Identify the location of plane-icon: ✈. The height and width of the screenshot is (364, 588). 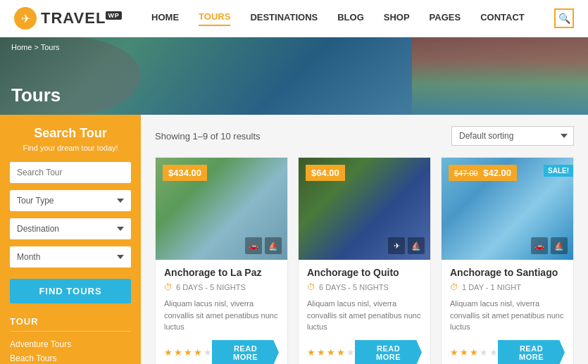
(396, 246).